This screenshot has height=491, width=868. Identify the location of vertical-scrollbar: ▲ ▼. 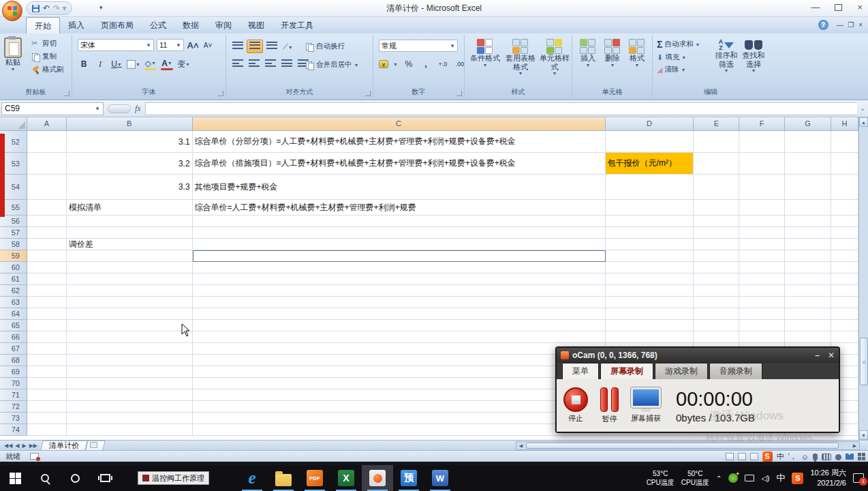
(863, 278).